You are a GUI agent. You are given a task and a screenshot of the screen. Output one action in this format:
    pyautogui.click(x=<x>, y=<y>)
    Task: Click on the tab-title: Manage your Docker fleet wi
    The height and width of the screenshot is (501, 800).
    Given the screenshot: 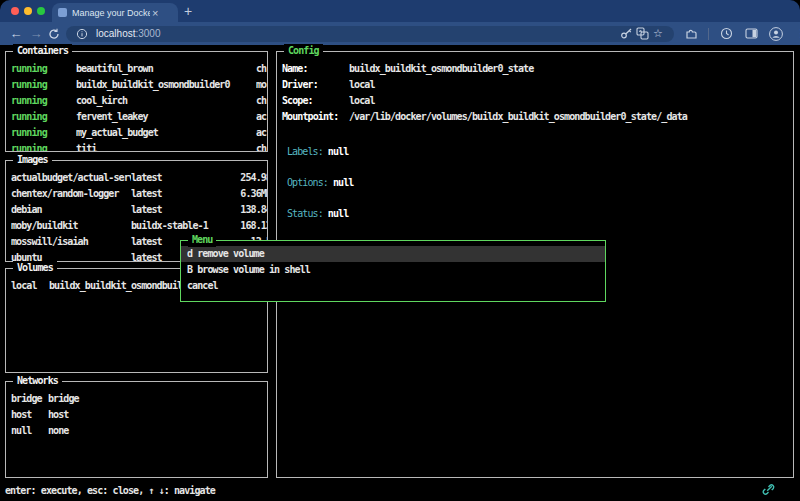 What is the action you would take?
    pyautogui.click(x=111, y=13)
    